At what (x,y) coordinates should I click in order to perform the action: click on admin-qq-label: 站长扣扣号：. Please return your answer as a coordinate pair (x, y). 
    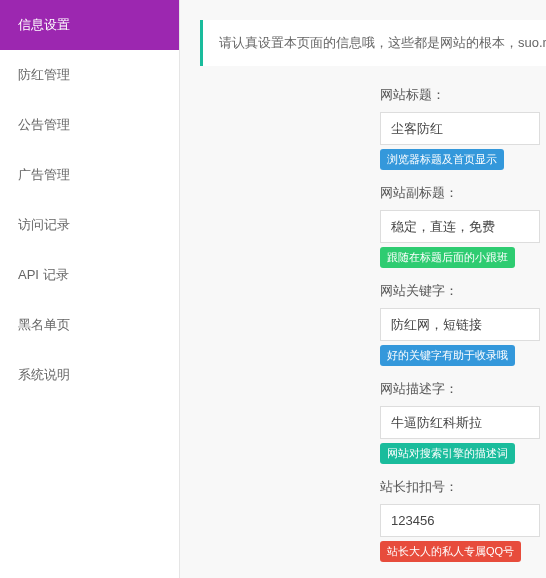
    Looking at the image, I should click on (463, 487).